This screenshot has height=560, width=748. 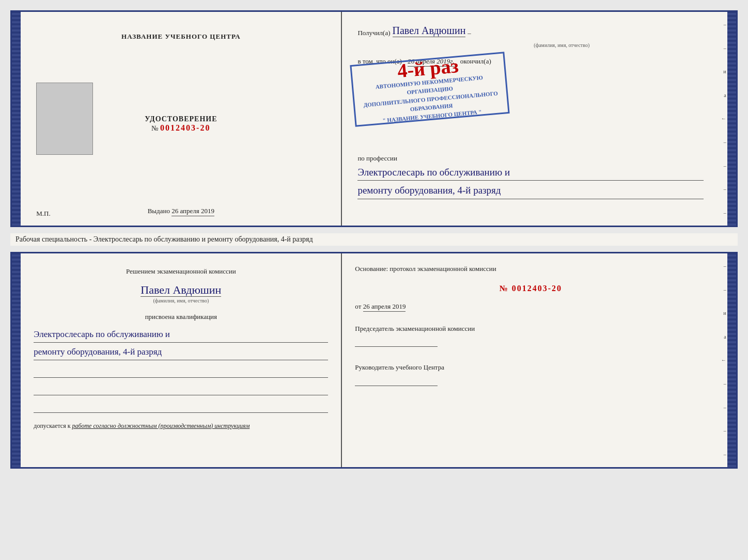 I want to click on chairman-label: Председатель экзаменационной комиссии, so click(x=531, y=329).